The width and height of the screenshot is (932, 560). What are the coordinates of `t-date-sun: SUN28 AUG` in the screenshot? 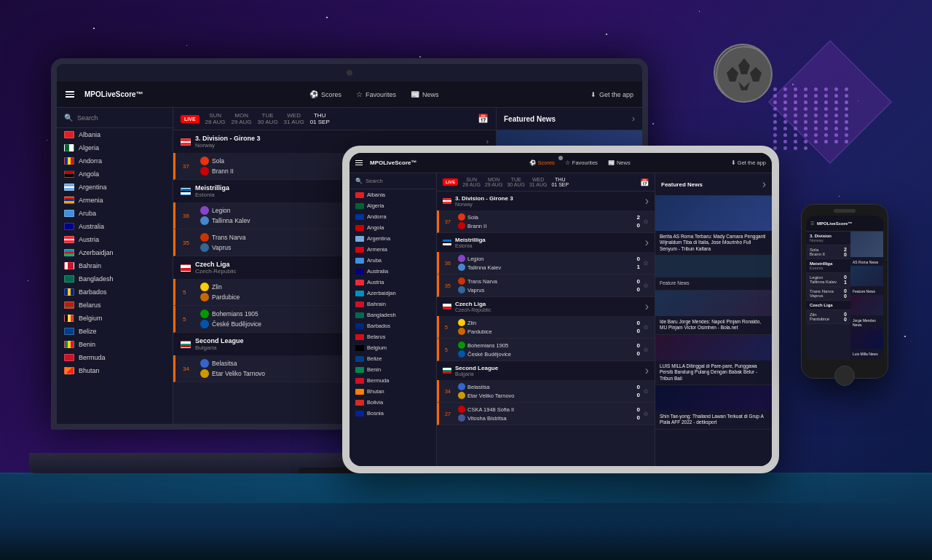 It's located at (472, 182).